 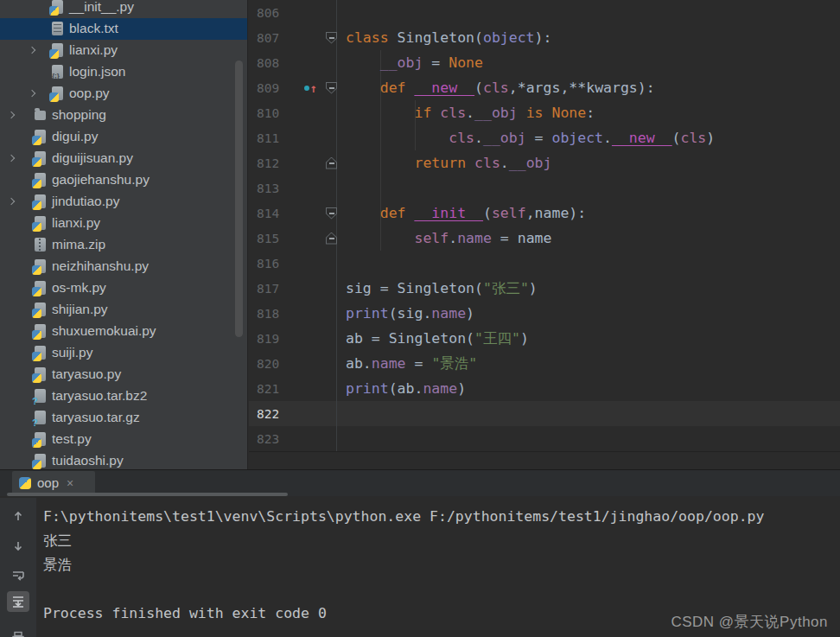 What do you see at coordinates (544, 363) in the screenshot?
I see `code-line-820: 820ab.name = "景浩"` at bounding box center [544, 363].